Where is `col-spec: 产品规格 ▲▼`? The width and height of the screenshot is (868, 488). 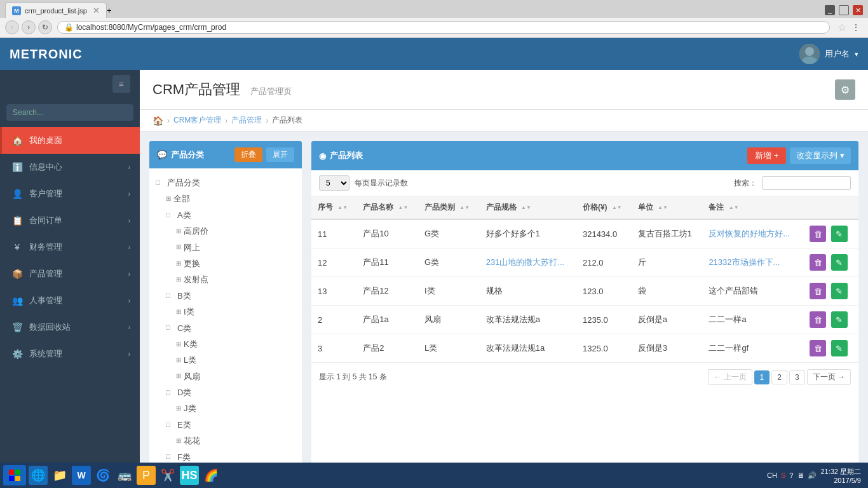 col-spec: 产品规格 ▲▼ is located at coordinates (528, 208).